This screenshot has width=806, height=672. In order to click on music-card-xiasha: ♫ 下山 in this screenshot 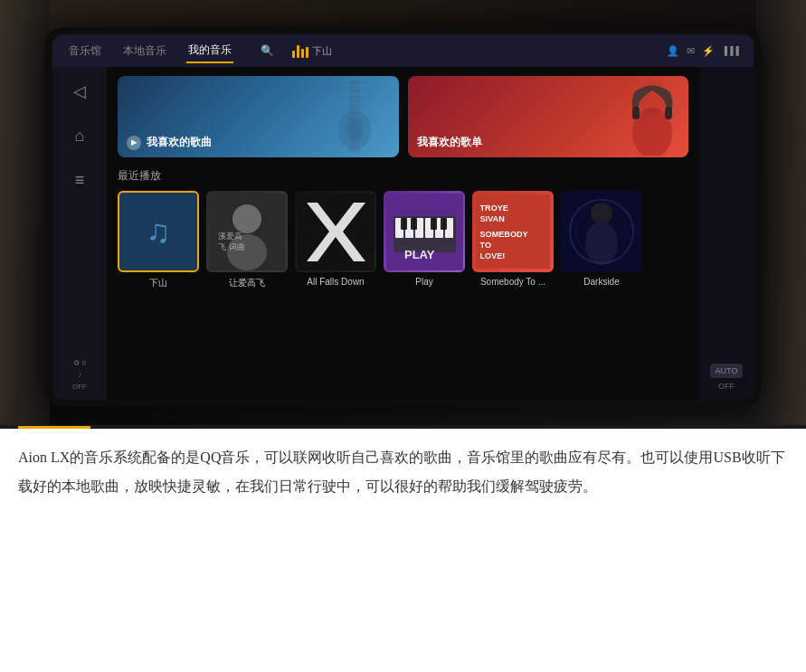, I will do `click(158, 241)`.